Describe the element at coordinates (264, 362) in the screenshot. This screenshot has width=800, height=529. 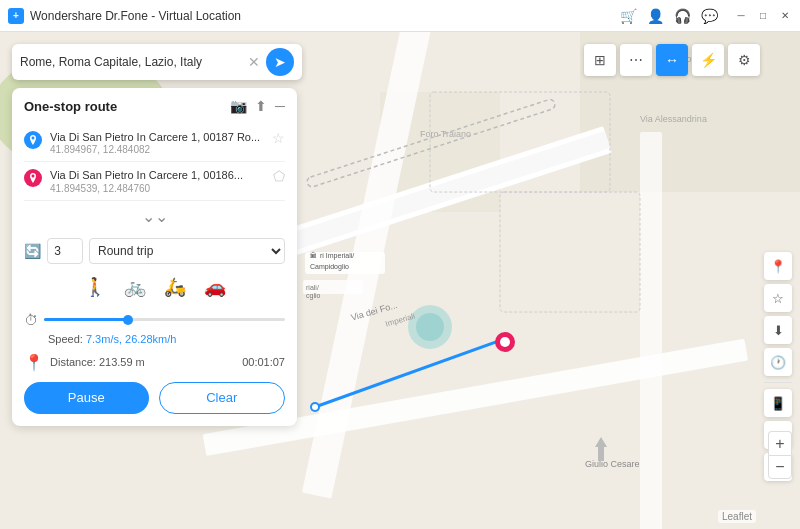
I see `duration-label: 00:01:07` at that location.